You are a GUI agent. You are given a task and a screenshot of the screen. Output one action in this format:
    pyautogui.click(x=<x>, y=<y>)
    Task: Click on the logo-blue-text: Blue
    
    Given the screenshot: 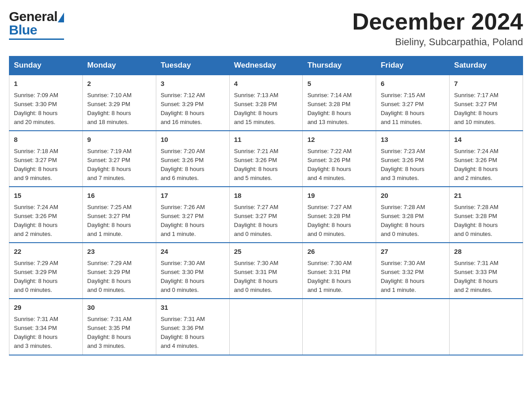 What is the action you would take?
    pyautogui.click(x=23, y=30)
    